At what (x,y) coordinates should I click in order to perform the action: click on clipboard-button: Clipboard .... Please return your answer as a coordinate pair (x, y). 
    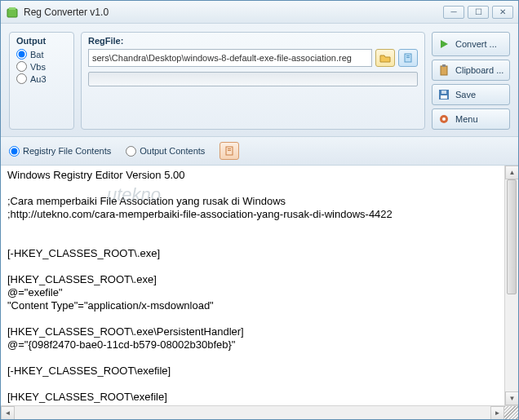
    Looking at the image, I should click on (471, 70).